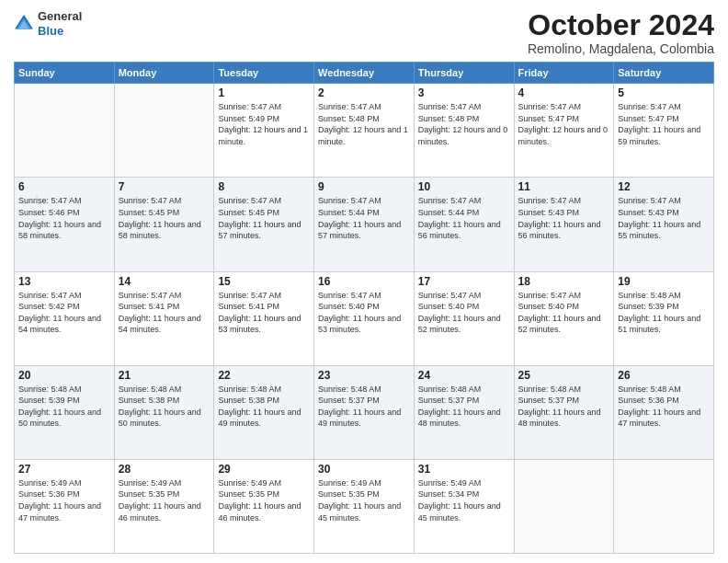 Image resolution: width=728 pixels, height=563 pixels. I want to click on header: General Blue October 2024 Remolino, Magd…, so click(364, 33).